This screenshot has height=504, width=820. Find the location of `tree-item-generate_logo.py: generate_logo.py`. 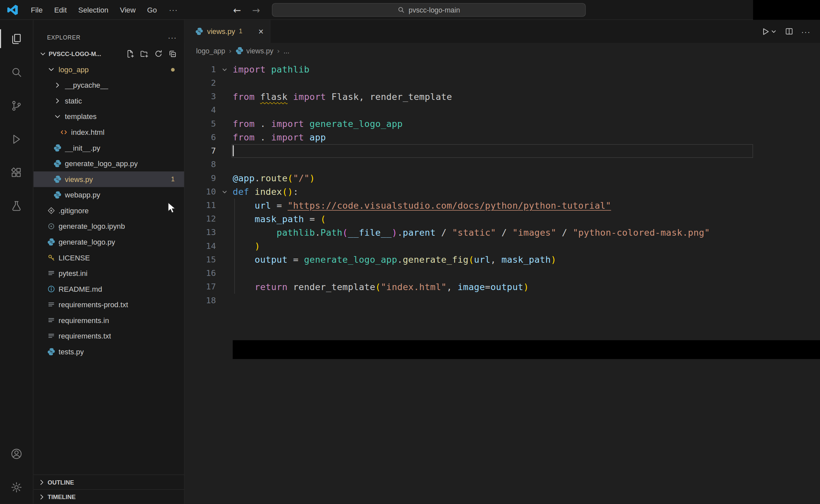

tree-item-generate_logo.py: generate_logo.py is located at coordinates (109, 242).